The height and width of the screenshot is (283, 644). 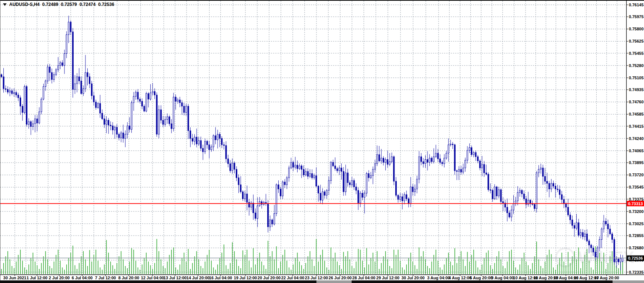 What do you see at coordinates (0, 140) in the screenshot?
I see `window-left-border` at bounding box center [0, 140].